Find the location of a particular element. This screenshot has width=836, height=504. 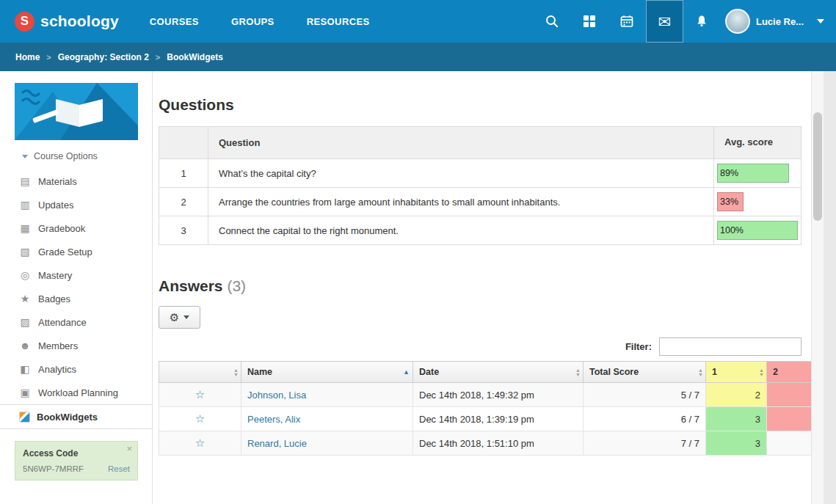

filter-input is located at coordinates (730, 346).